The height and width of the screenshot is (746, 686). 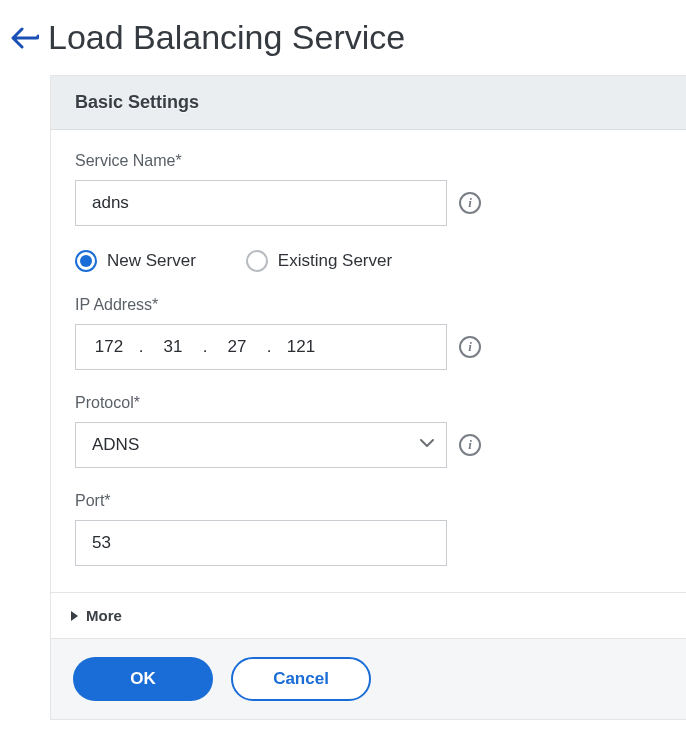 What do you see at coordinates (74, 616) in the screenshot?
I see `chevron-right-icon` at bounding box center [74, 616].